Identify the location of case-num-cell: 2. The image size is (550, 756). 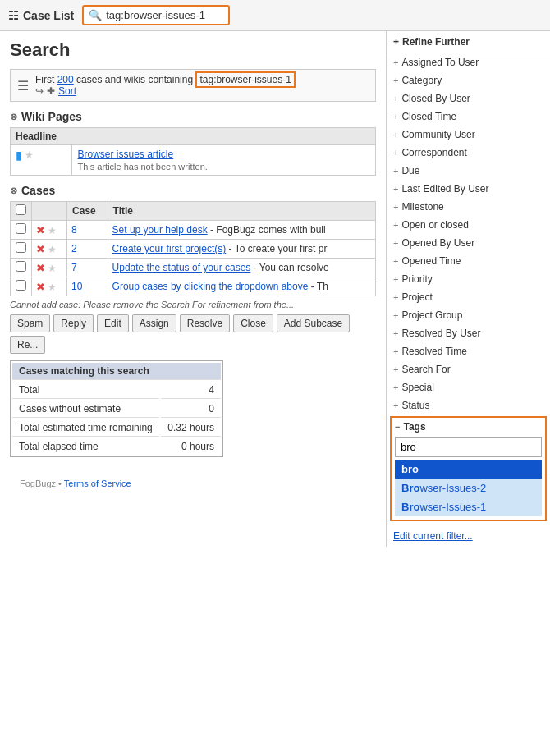
(87, 250).